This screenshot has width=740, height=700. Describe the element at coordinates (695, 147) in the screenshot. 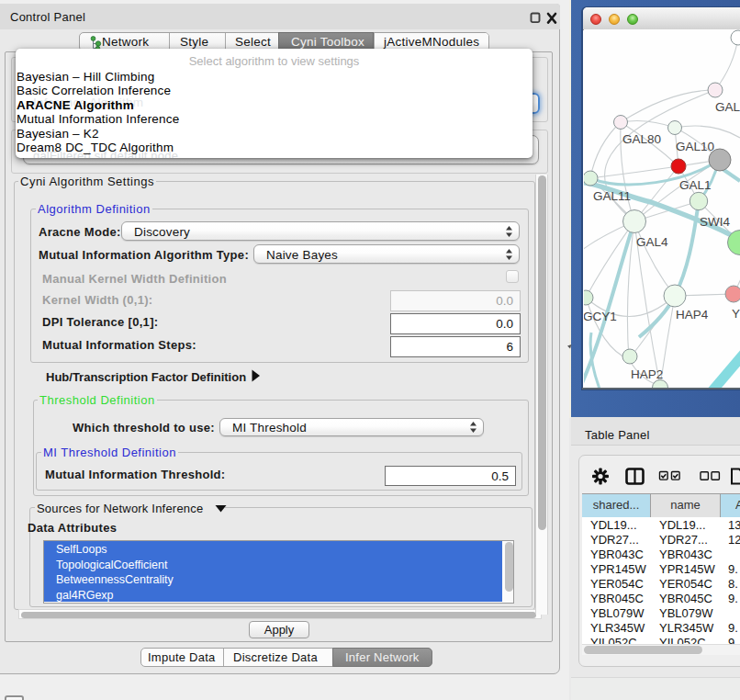

I see `svg-text: GAL10` at that location.